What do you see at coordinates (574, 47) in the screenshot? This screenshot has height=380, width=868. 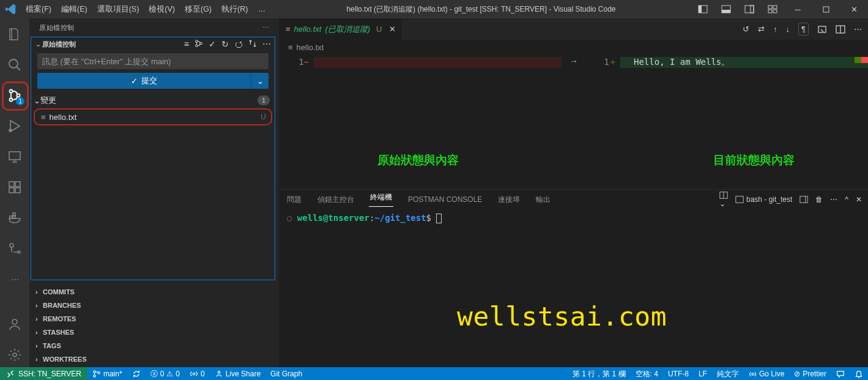 I see `breadcrumb: ≡ hello.txt` at bounding box center [574, 47].